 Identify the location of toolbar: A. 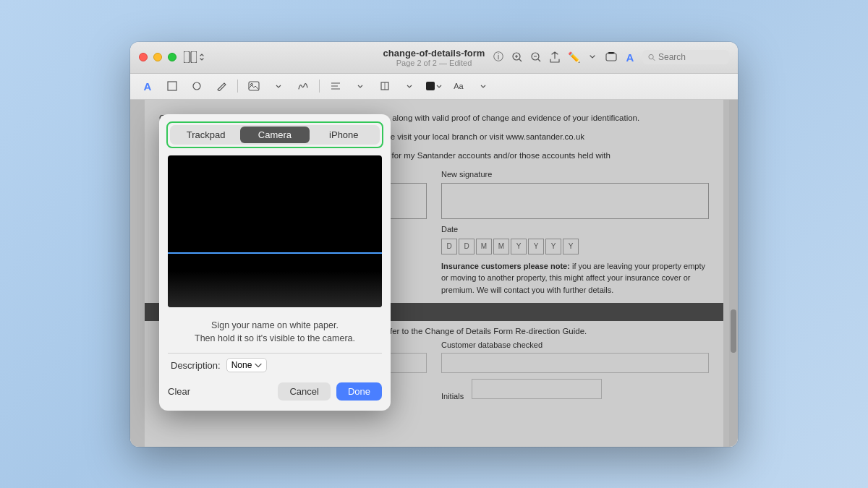
(434, 87).